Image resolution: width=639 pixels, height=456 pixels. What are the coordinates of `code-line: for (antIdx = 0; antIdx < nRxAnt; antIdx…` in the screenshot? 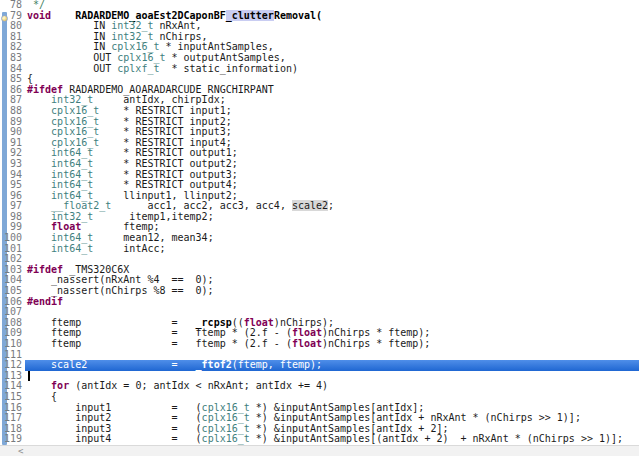 It's located at (332, 386).